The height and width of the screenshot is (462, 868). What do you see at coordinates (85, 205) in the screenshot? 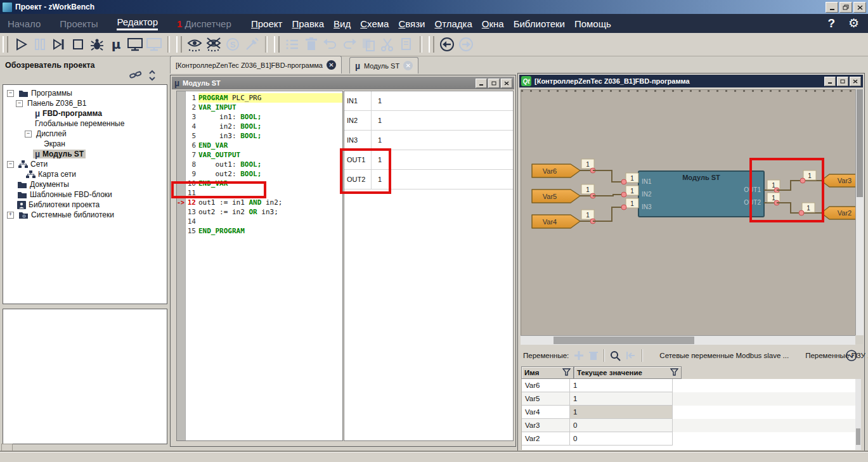
I see `tree-item-Библиотеки-проекта: Библиотеки проекта` at bounding box center [85, 205].